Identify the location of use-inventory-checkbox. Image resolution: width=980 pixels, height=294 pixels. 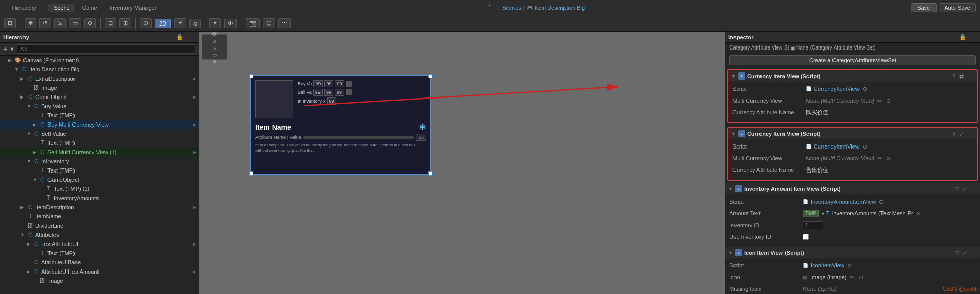
(806, 237).